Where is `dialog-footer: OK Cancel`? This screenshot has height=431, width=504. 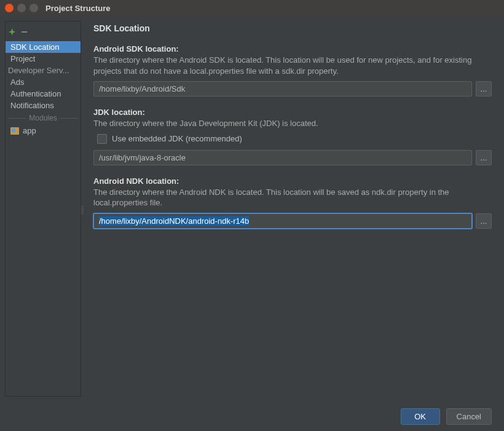
dialog-footer: OK Cancel is located at coordinates (252, 416).